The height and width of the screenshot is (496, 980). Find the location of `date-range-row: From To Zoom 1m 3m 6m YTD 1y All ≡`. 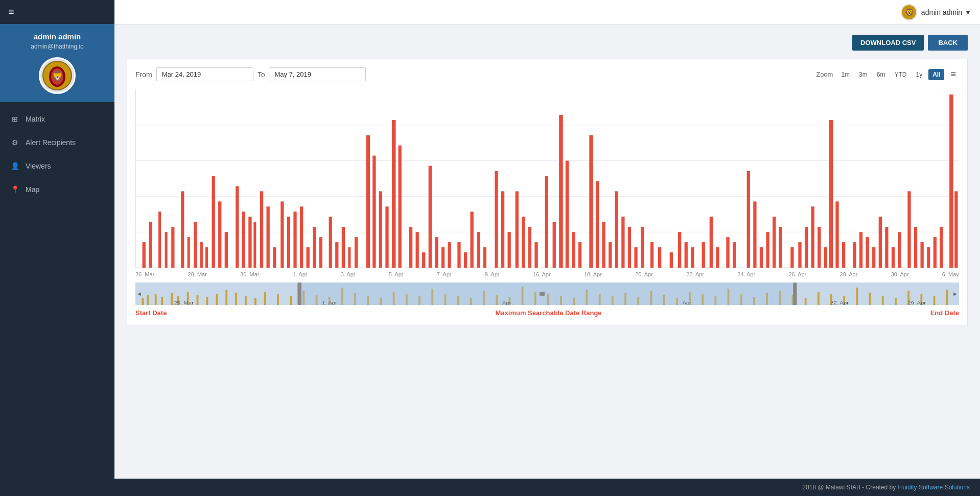

date-range-row: From To Zoom 1m 3m 6m YTD 1y All ≡ is located at coordinates (547, 75).